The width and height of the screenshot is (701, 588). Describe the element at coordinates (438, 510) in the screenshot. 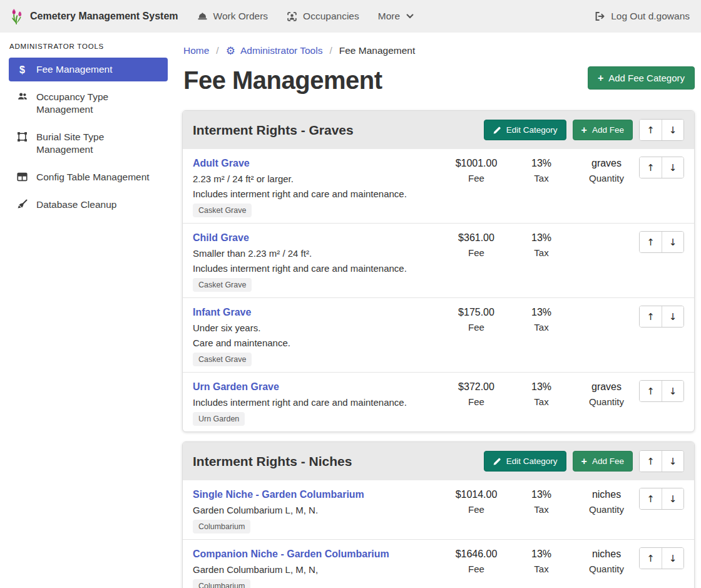

I see `fee-row: Single Niche - Garden Columbarium Garden…` at that location.